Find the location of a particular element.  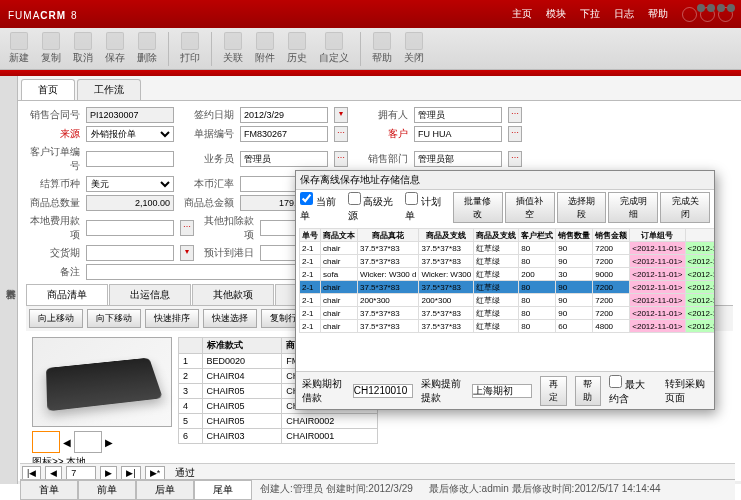

inp-delivery is located at coordinates (130, 253).